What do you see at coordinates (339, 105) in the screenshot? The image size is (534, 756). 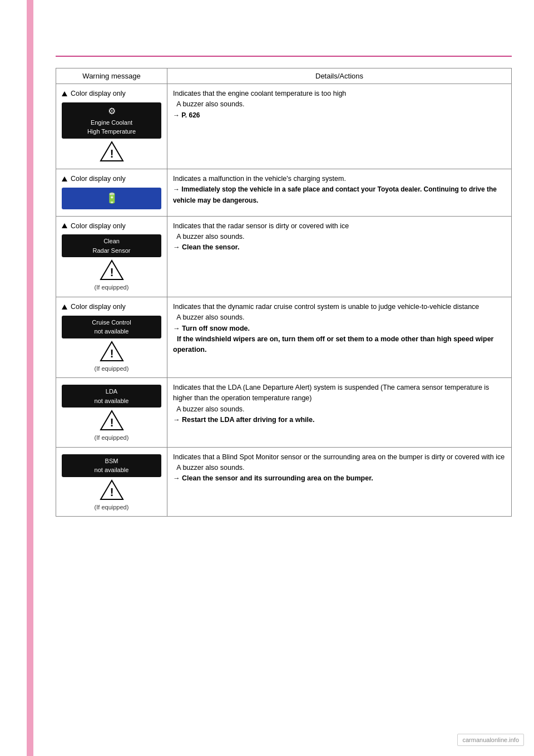 I see `details-text-1: Indicates that the engine coolant temper…` at bounding box center [339, 105].